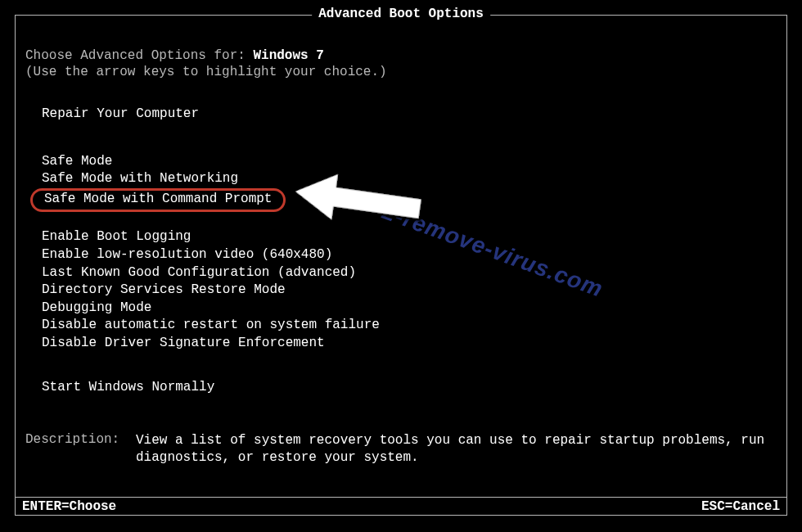  I want to click on group-normal: Start Windows Normally, so click(401, 388).